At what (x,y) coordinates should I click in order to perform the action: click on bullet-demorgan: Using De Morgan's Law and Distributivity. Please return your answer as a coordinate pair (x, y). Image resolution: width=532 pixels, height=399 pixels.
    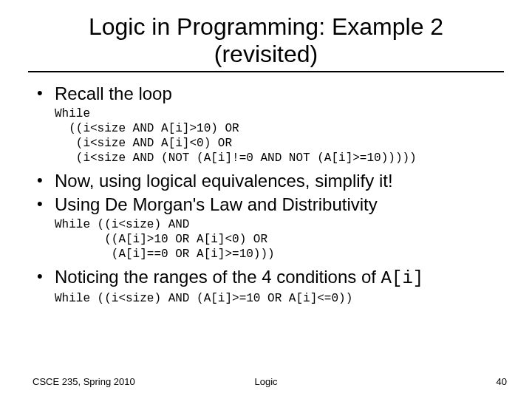
    Looking at the image, I should click on (266, 205).